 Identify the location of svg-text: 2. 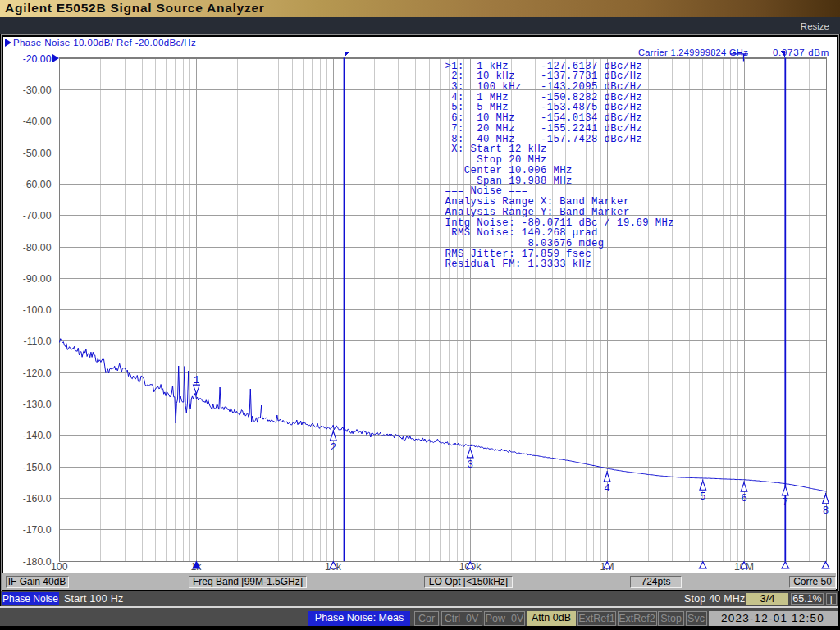
(334, 448).